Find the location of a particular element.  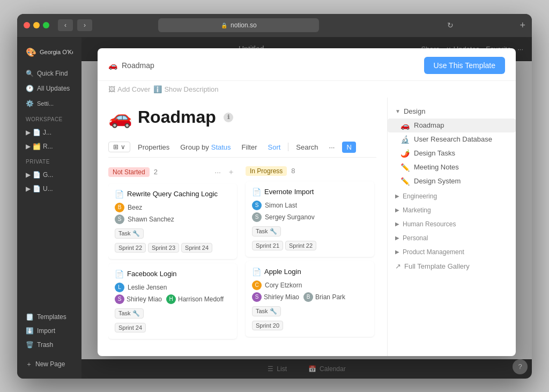

hr-section-header: ▶ Human Resources is located at coordinates (451, 223).